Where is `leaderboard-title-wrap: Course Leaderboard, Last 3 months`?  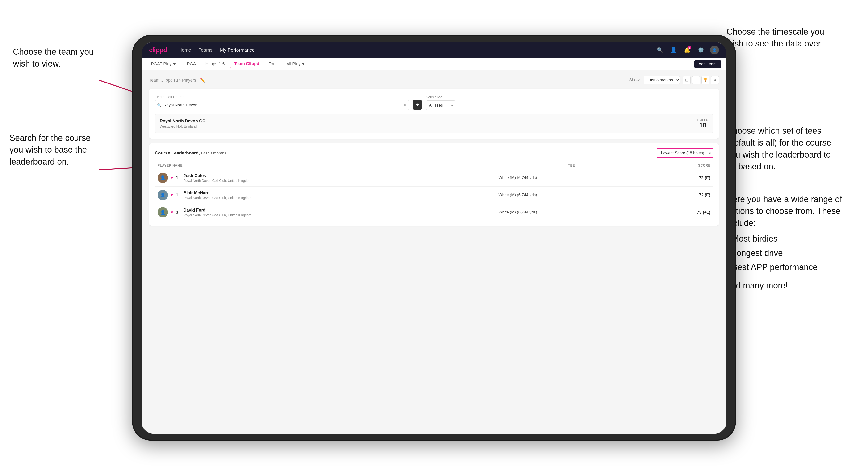
leaderboard-title-wrap: Course Leaderboard, Last 3 months is located at coordinates (190, 153).